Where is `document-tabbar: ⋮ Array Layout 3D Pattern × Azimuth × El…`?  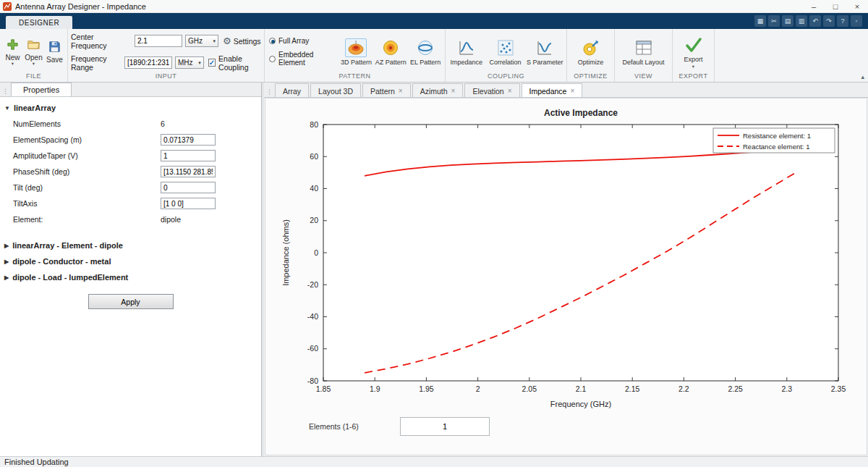
document-tabbar: ⋮ Array Layout 3D Pattern × Azimuth × El… is located at coordinates (566, 90).